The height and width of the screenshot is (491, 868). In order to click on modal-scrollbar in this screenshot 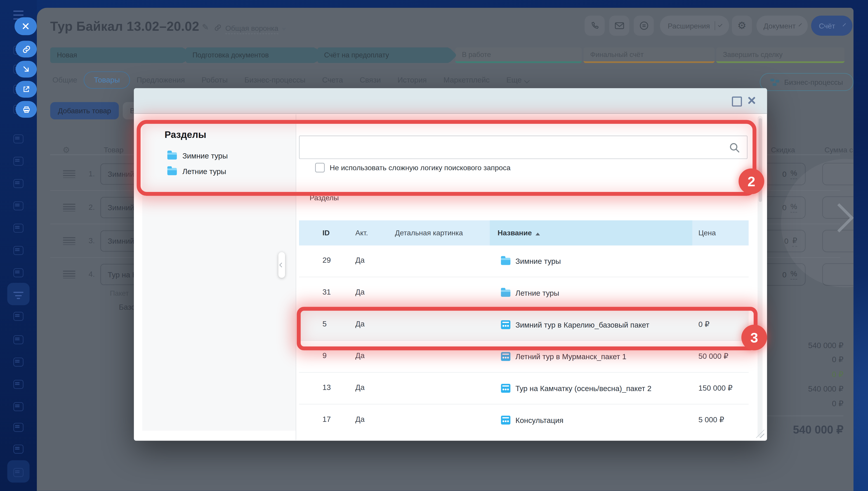, I will do `click(760, 277)`.